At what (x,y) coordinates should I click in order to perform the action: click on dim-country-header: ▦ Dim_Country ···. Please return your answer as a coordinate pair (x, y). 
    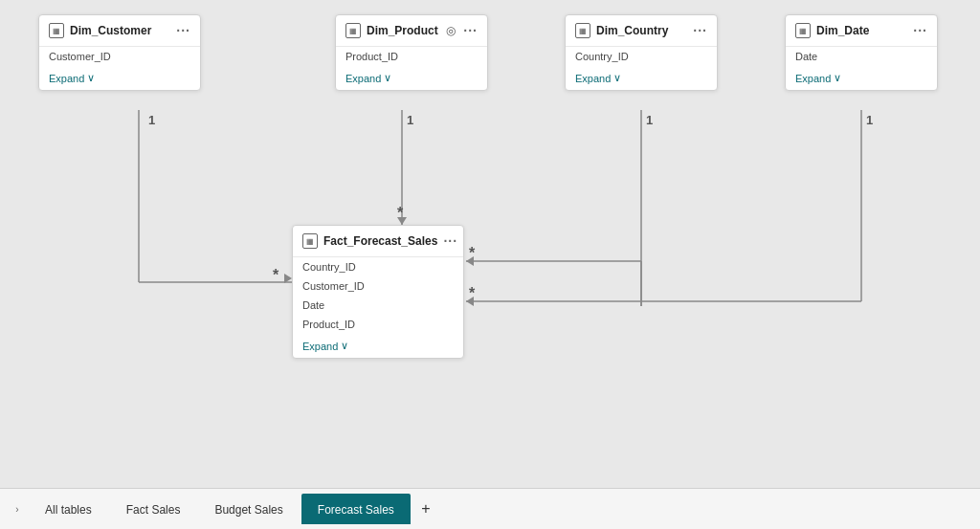
    Looking at the image, I should click on (641, 31).